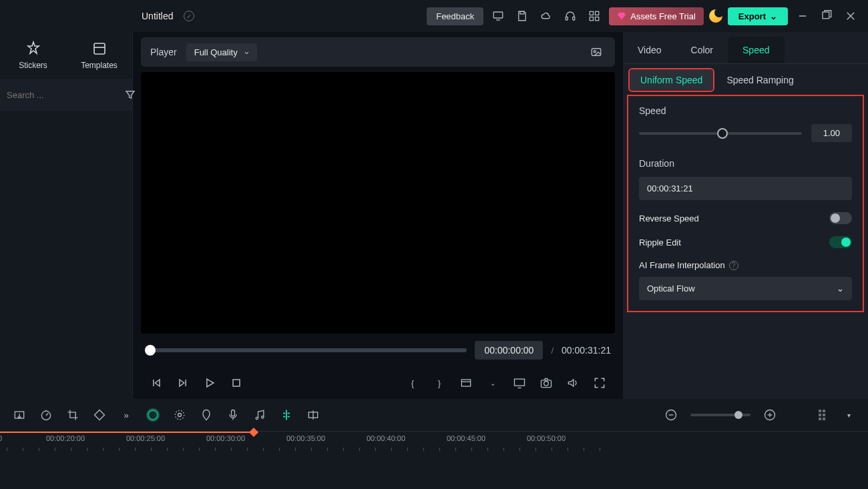 This screenshot has height=489, width=868. What do you see at coordinates (841, 218) in the screenshot?
I see `reverse-toggle` at bounding box center [841, 218].